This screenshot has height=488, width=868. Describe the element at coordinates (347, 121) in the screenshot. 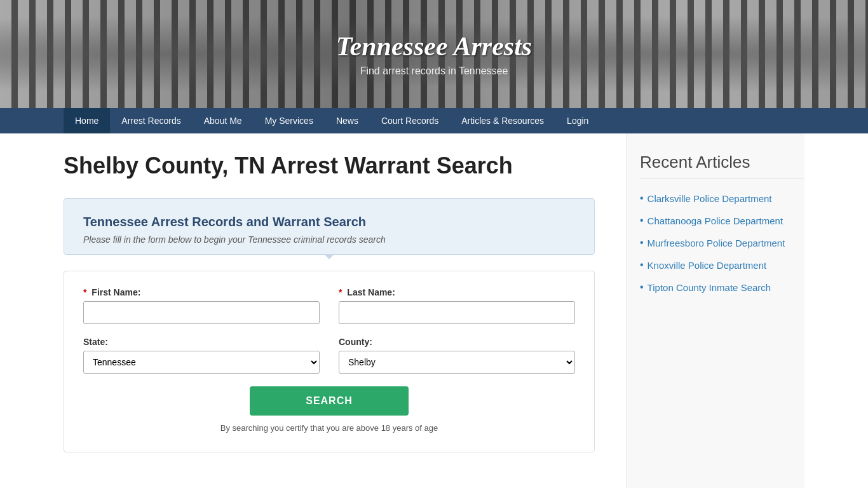

I see `nav-item-news: News` at that location.